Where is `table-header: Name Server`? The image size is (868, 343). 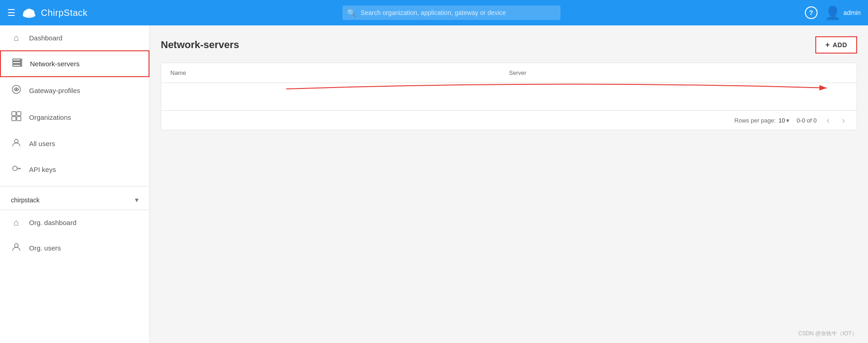
table-header: Name Server is located at coordinates (509, 73).